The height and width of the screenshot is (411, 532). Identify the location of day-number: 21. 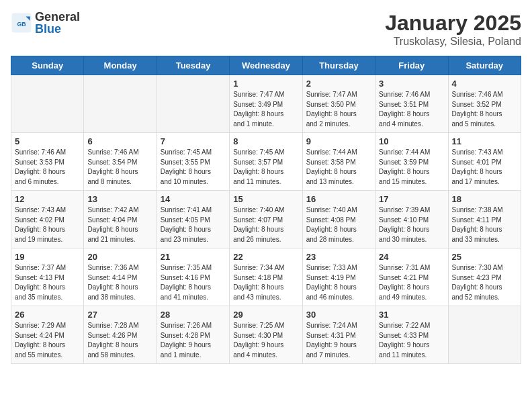
(193, 257).